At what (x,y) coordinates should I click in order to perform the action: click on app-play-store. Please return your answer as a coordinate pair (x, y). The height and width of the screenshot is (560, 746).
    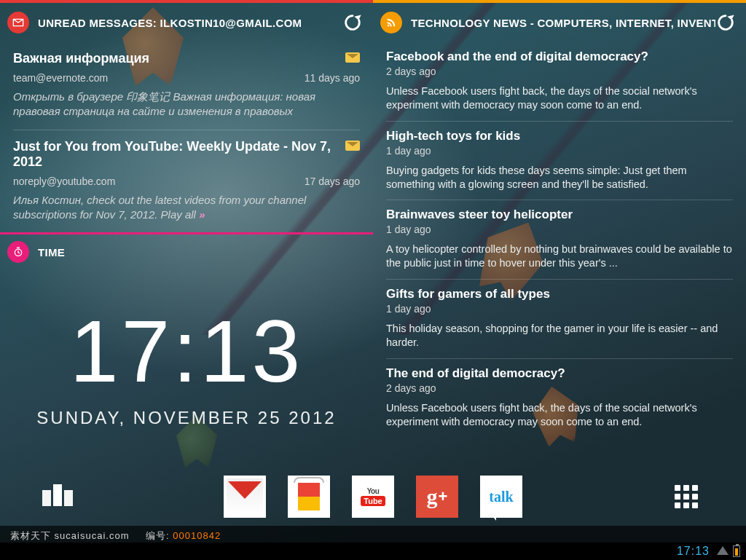
    Looking at the image, I should click on (309, 497).